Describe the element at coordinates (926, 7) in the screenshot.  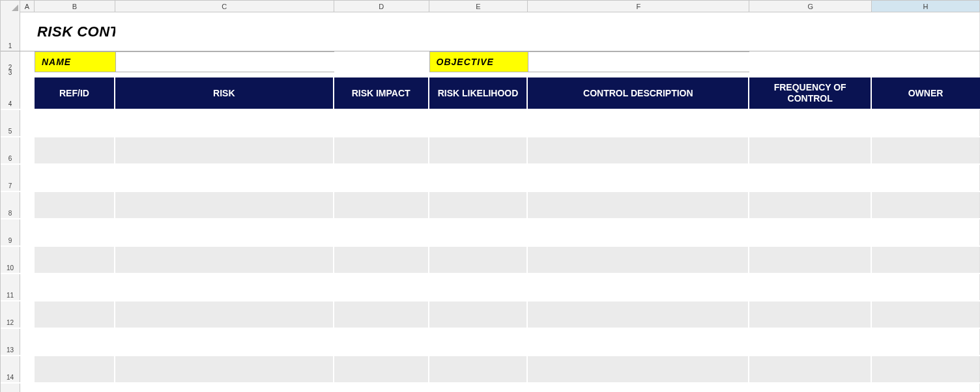
I see `col-header-H: H` at that location.